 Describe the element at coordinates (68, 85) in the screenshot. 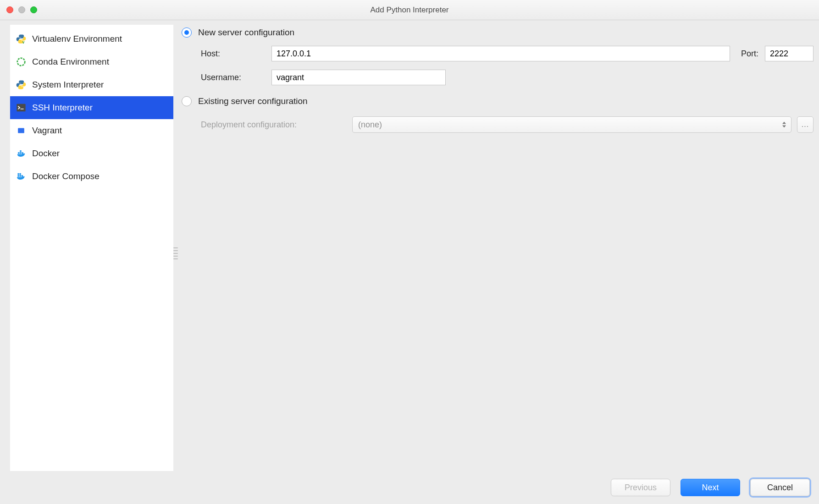

I see `sidebar-item-label: System Interpreter` at that location.